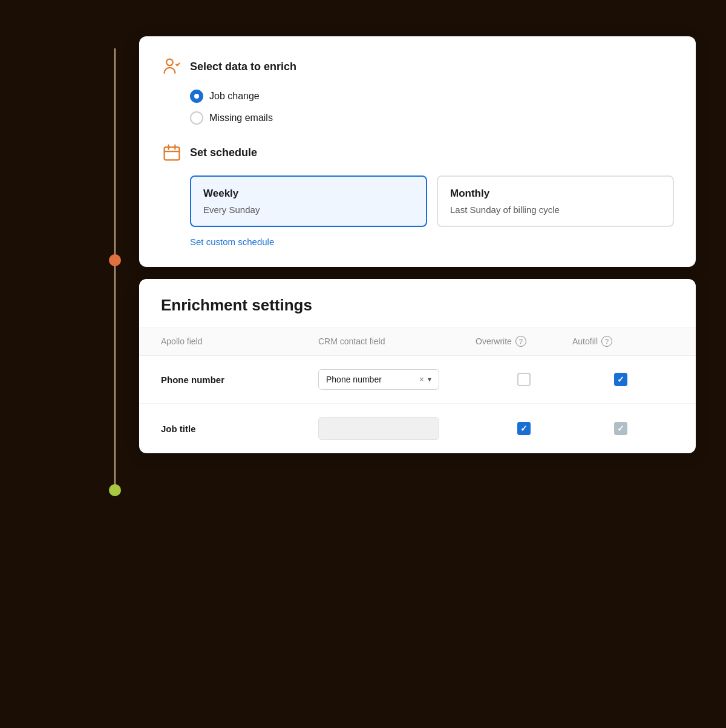 The image size is (726, 728). What do you see at coordinates (555, 209) in the screenshot?
I see `schedule-monthly-subtitle: Last Sunday of billing cycle` at bounding box center [555, 209].